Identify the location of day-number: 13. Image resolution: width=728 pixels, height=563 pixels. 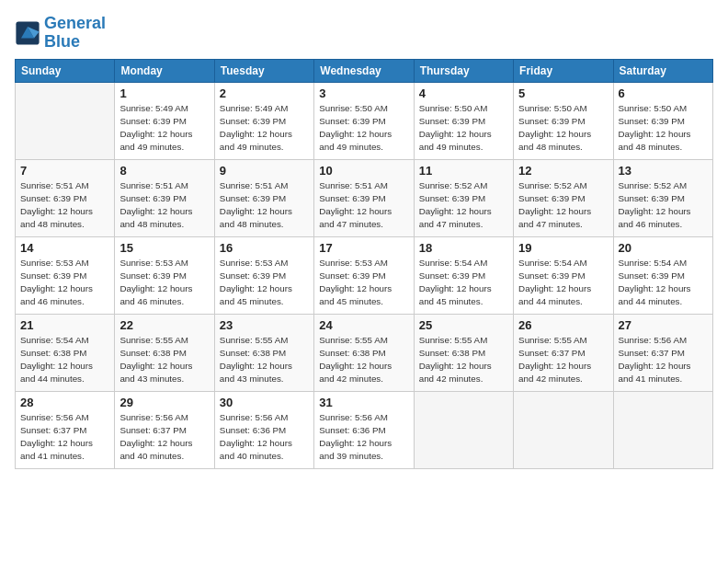
(664, 171).